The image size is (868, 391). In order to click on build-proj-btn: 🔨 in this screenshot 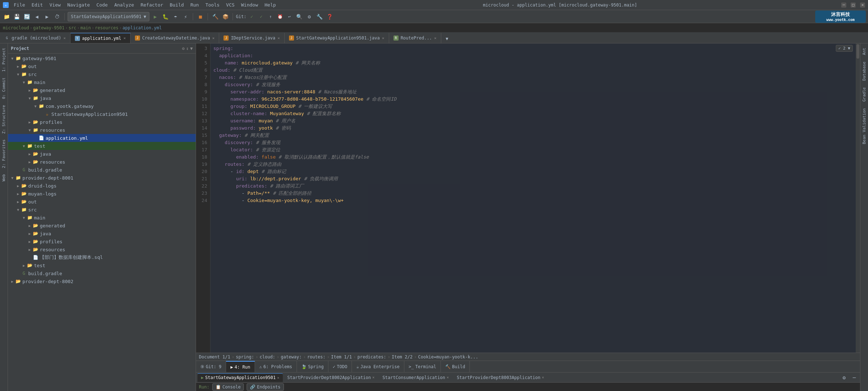, I will do `click(215, 17)`.